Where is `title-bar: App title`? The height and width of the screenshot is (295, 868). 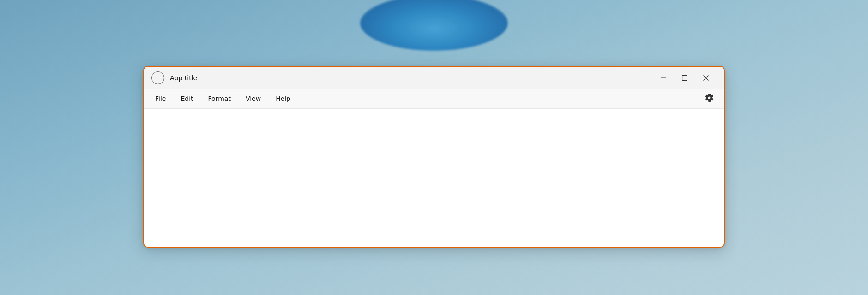
title-bar: App title is located at coordinates (434, 78).